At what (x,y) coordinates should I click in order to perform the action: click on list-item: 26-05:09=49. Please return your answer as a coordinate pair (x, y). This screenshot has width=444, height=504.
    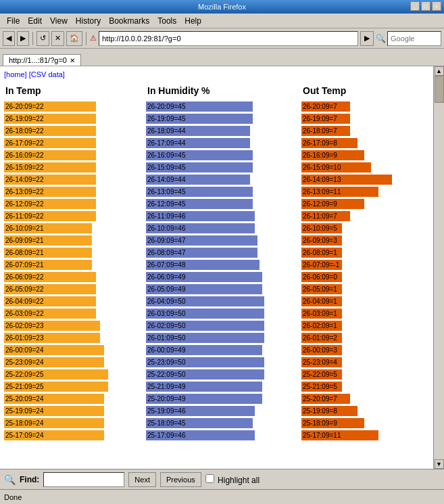
    Looking at the image, I should click on (220, 290).